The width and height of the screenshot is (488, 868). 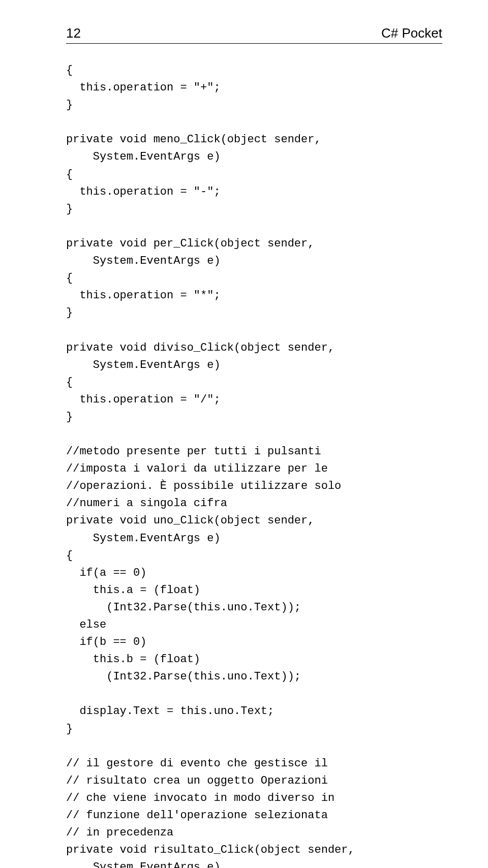 I want to click on book-title: C# Pocket, so click(x=412, y=34).